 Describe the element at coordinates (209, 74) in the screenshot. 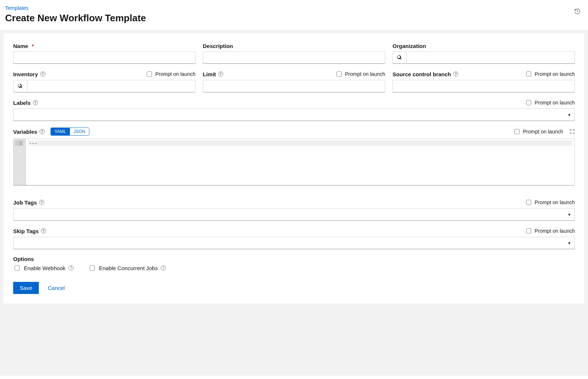

I see `limit-label: Limit` at that location.